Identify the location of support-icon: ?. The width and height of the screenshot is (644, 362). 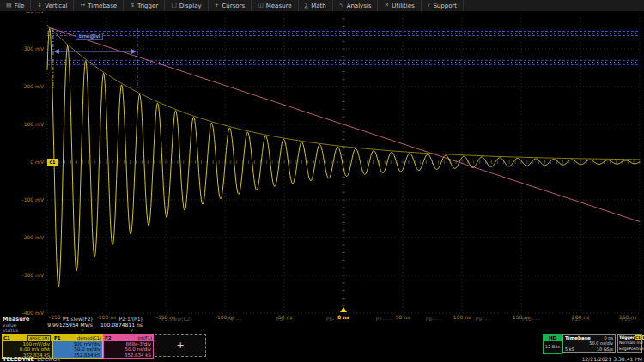
(429, 5).